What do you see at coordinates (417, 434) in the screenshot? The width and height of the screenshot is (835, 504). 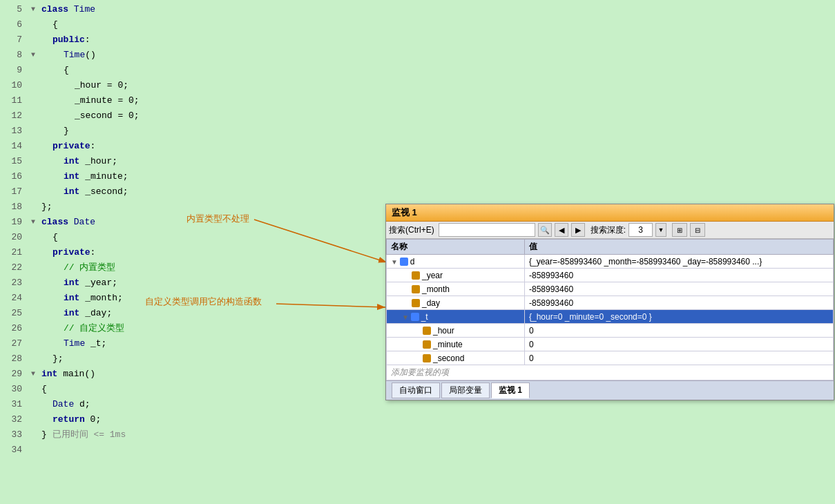 I see `code-line-33: 33} 已用时间 <= 1ms` at bounding box center [417, 434].